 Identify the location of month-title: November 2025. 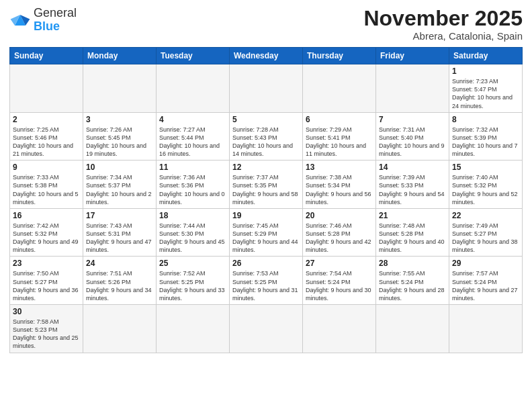
(443, 19).